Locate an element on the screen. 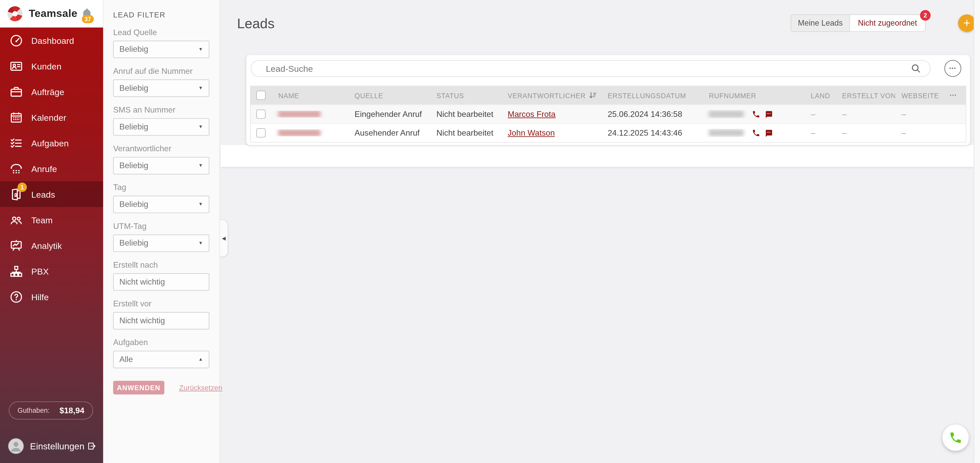  table-row: Eingehender Anruf Nicht bearbeitet Marco… is located at coordinates (608, 113).